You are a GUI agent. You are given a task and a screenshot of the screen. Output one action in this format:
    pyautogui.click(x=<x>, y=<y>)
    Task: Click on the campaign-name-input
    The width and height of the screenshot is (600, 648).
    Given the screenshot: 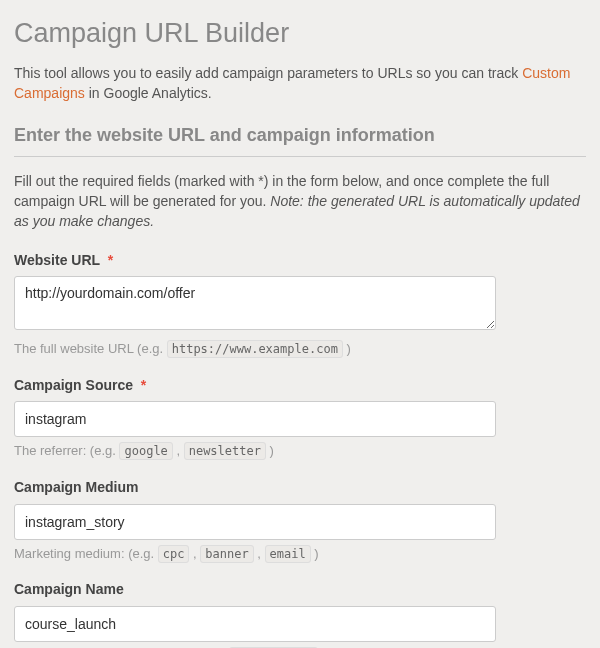 What is the action you would take?
    pyautogui.click(x=255, y=624)
    